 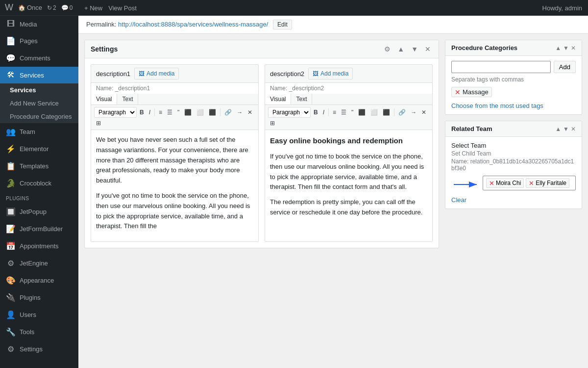 I want to click on desc1-table-btn: ⊞, so click(x=98, y=123).